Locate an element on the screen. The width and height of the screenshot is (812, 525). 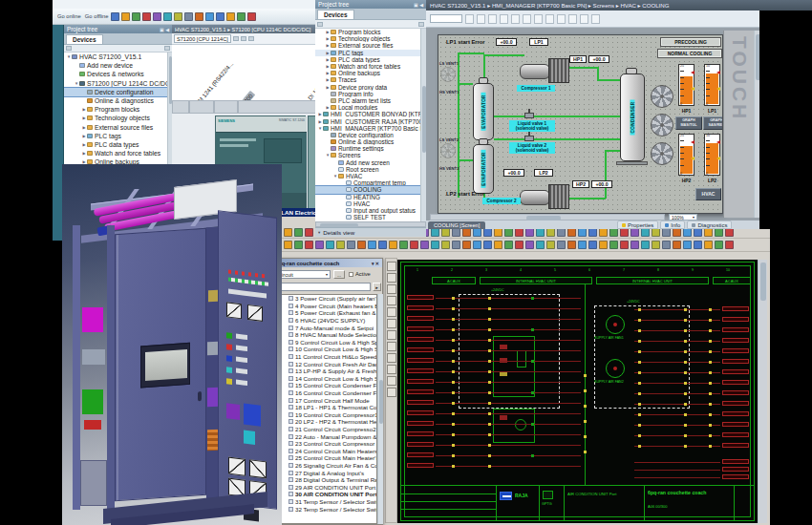
zoom-control: 100%▾ is located at coordinates (683, 218).